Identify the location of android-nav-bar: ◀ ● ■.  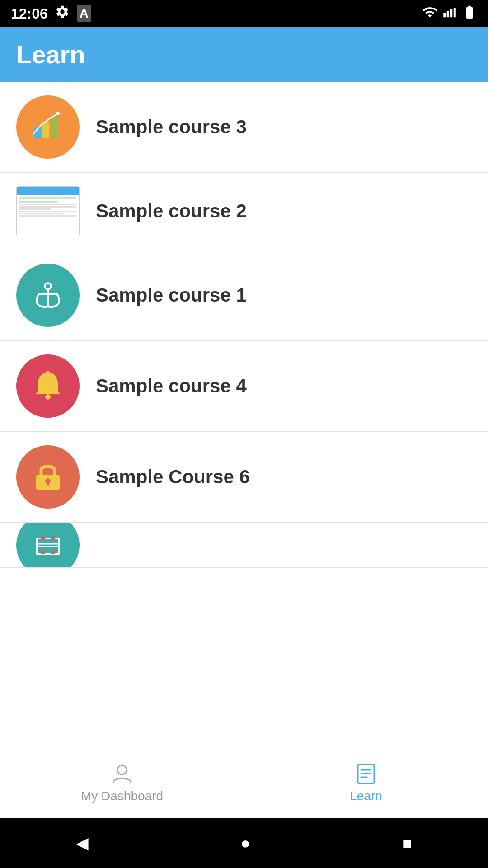
(244, 843).